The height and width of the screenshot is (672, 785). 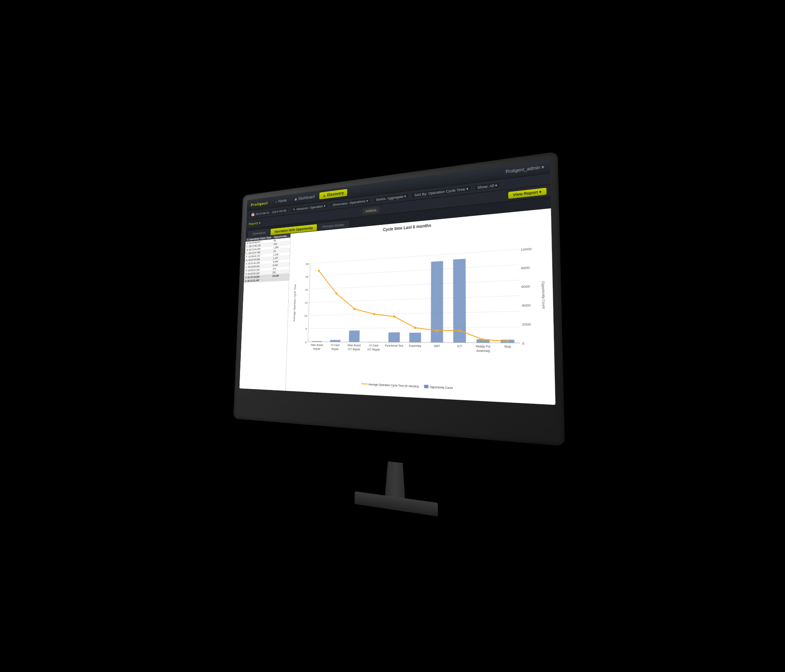 What do you see at coordinates (296, 199) in the screenshot?
I see `dashboard-icon: ◉` at bounding box center [296, 199].